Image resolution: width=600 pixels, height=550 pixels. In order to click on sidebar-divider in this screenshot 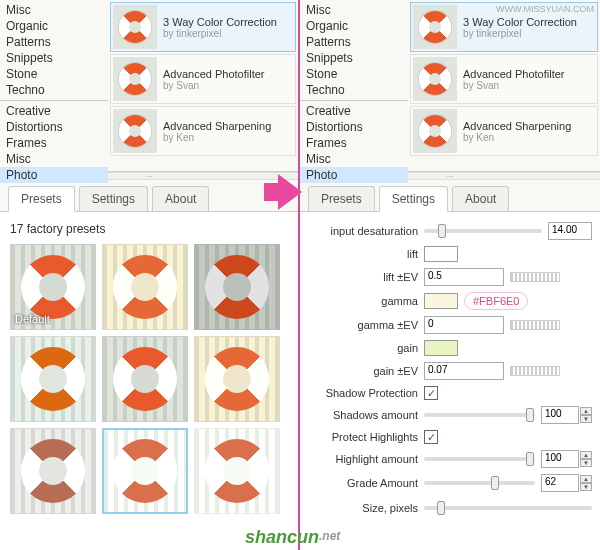, I will do `click(354, 100)`.